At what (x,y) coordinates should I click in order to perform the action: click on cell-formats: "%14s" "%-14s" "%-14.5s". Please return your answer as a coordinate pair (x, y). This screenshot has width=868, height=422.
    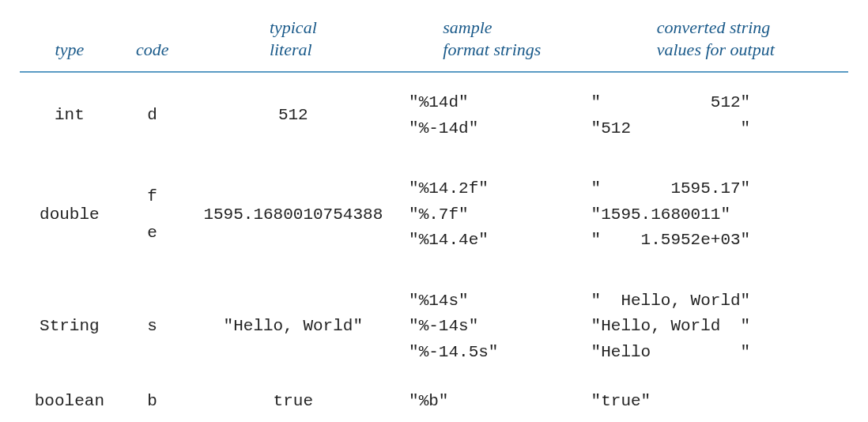
    Looking at the image, I should click on (492, 327).